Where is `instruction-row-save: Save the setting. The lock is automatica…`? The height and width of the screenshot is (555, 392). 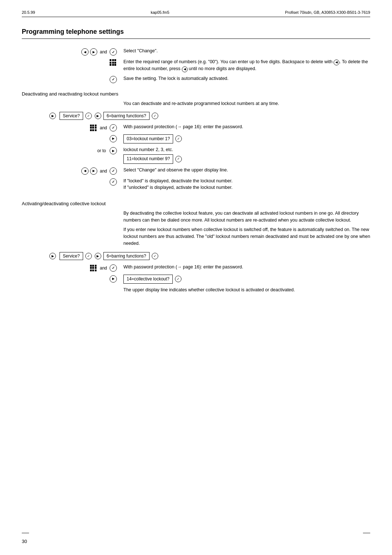
instruction-row-save: Save the setting. The lock is automatica… is located at coordinates (196, 79).